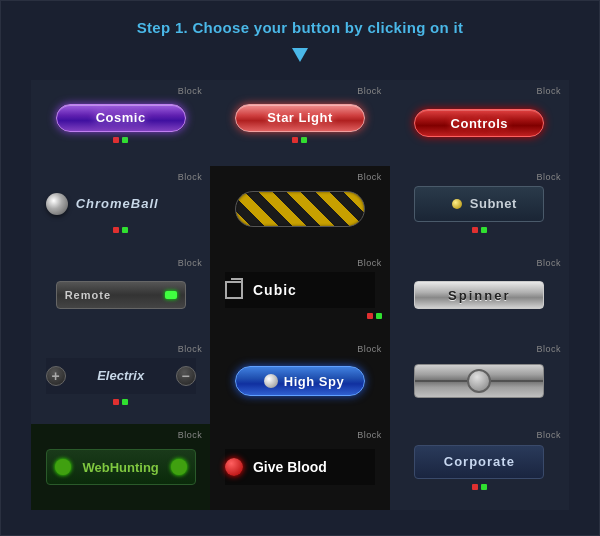 The image size is (600, 536). What do you see at coordinates (480, 209) in the screenshot?
I see `cell-subnet: Block Subnet` at bounding box center [480, 209].